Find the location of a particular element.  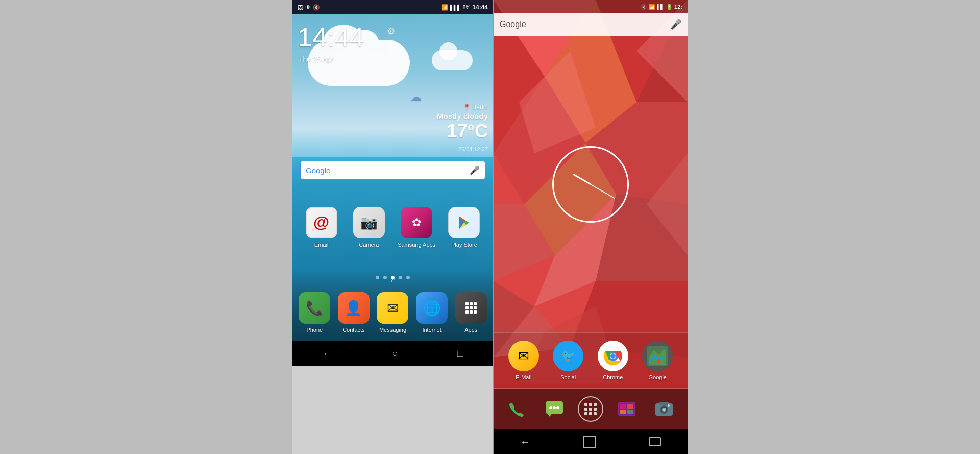

samsung-nav-bar: ← ○ □ is located at coordinates (393, 353).